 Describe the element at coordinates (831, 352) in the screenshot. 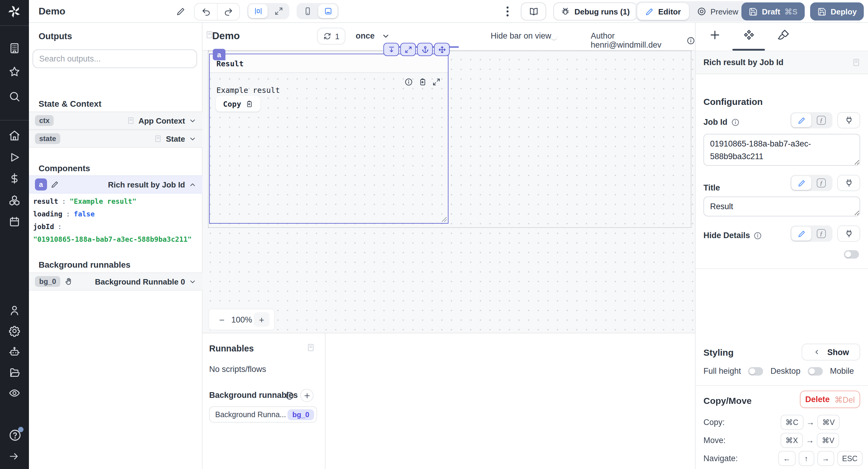

I see `styling-show-button: Show` at that location.